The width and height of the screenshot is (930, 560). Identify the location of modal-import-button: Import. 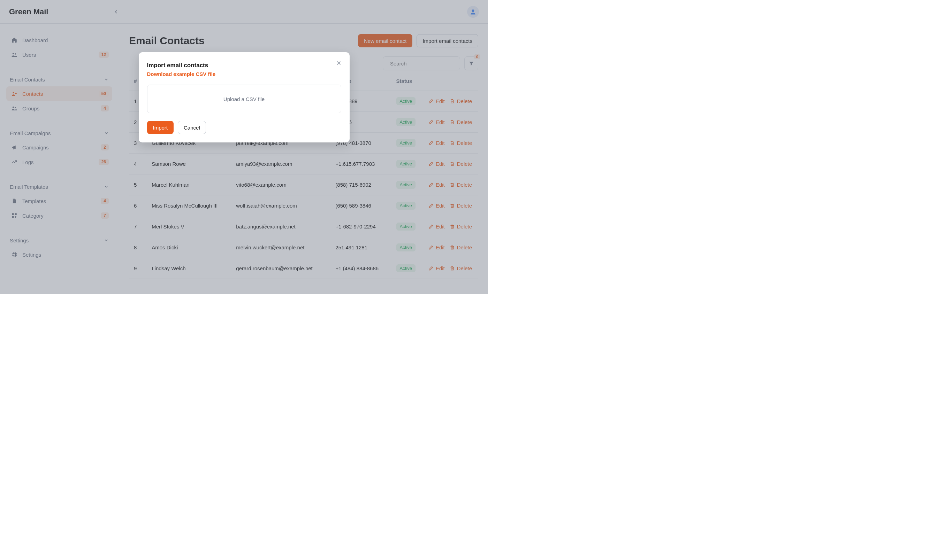
(161, 127).